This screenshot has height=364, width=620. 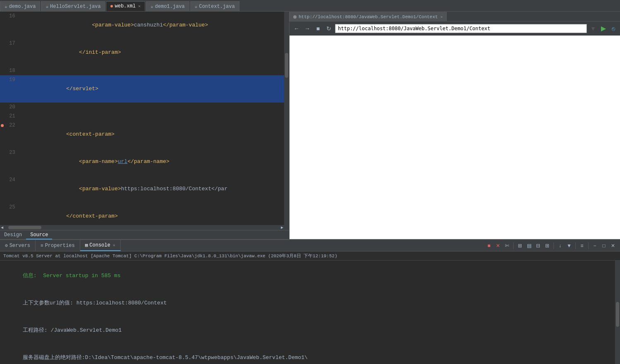 I want to click on console-info-bar: Tomcat v8.5 Server at localhost [Apache …, so click(x=310, y=256).